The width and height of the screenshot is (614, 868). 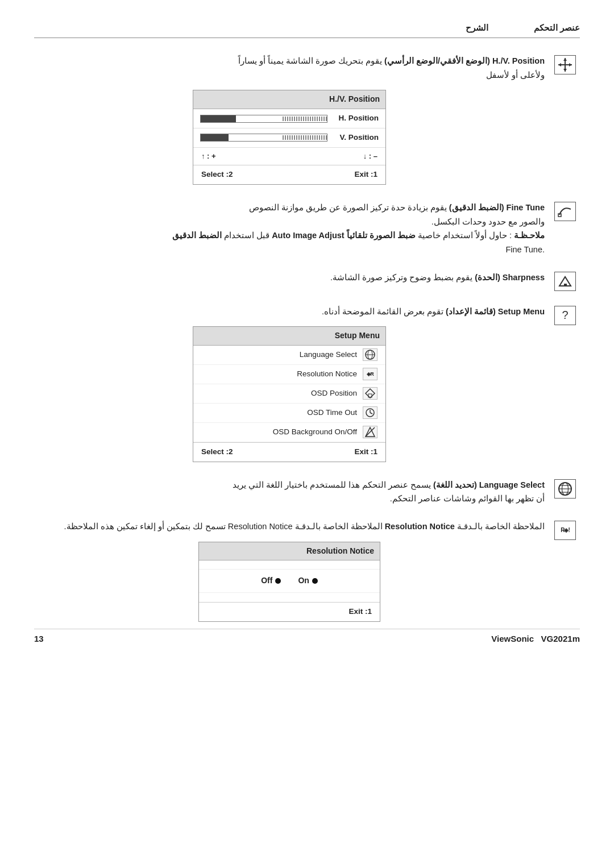 What do you see at coordinates (565, 281) in the screenshot?
I see `sharpness-icon-box` at bounding box center [565, 281].